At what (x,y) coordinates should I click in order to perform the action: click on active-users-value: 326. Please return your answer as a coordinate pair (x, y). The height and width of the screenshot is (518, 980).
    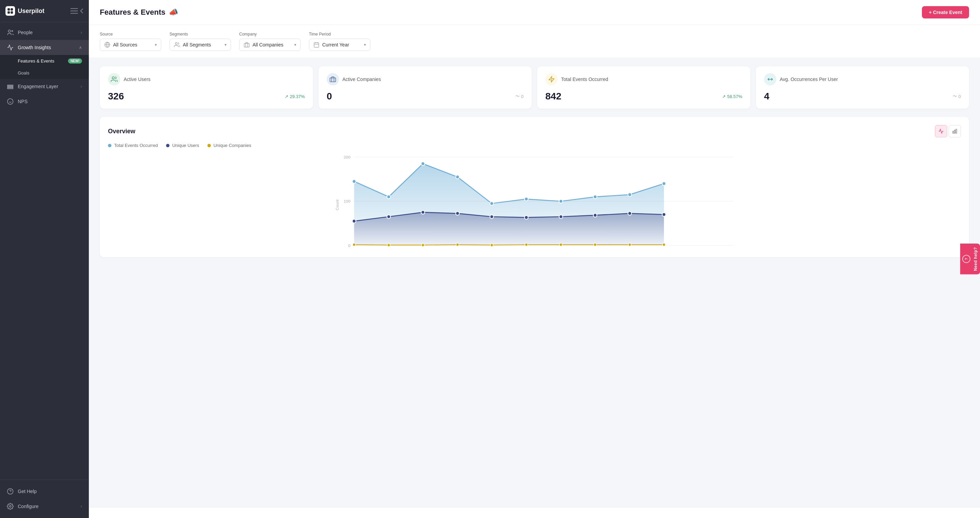
    Looking at the image, I should click on (116, 97).